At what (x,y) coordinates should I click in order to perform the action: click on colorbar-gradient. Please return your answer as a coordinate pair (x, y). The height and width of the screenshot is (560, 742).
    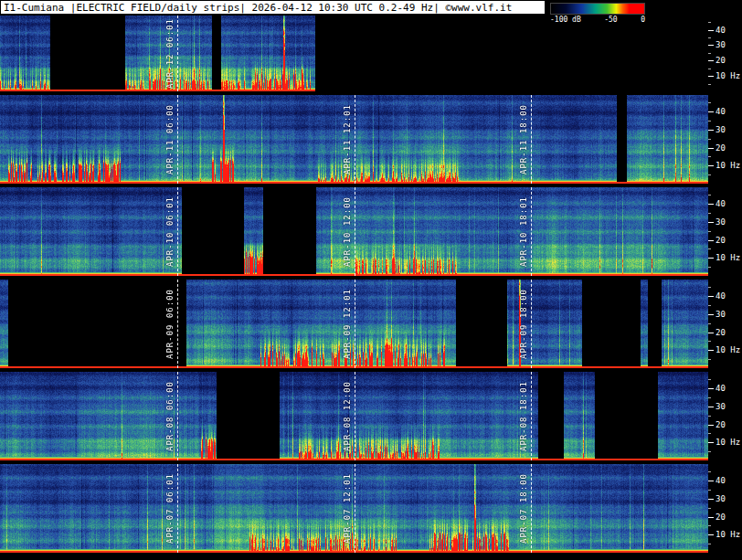
    Looking at the image, I should click on (598, 9).